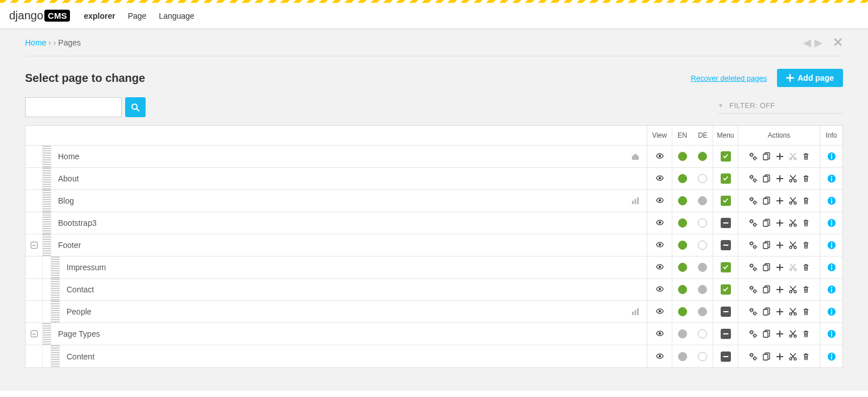 Image resolution: width=868 pixels, height=397 pixels. What do you see at coordinates (780, 106) in the screenshot?
I see `filter-toggle: ▼ FILTER: OFF` at bounding box center [780, 106].